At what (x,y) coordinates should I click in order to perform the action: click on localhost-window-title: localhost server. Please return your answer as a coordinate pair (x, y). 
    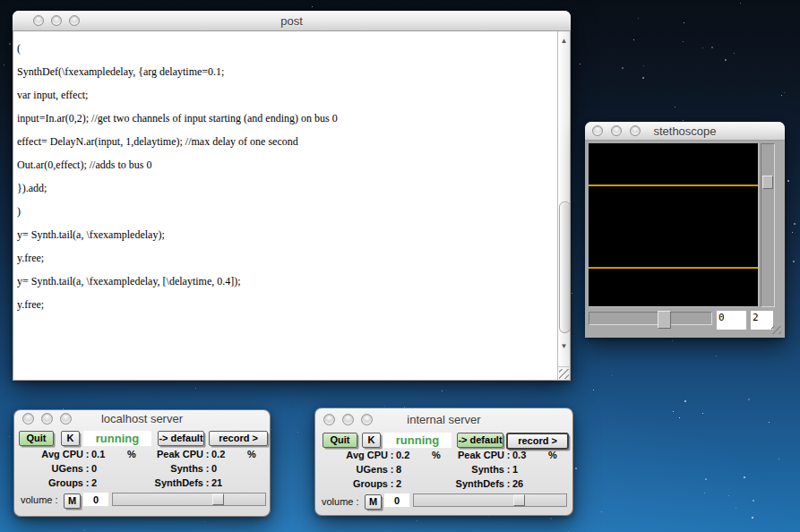
    Looking at the image, I should click on (142, 419).